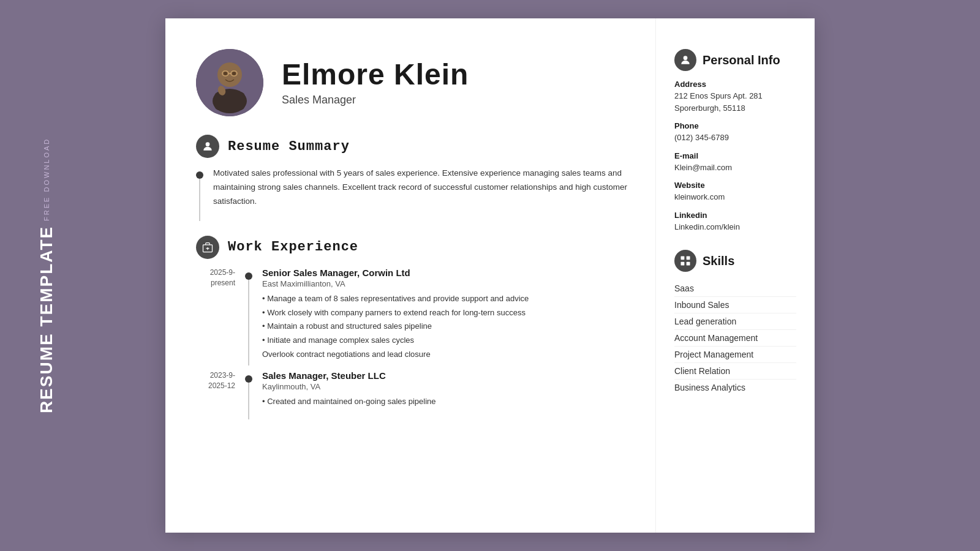  I want to click on skills-list: Saas Inbound Sales Lead generation Accou…, so click(735, 338).